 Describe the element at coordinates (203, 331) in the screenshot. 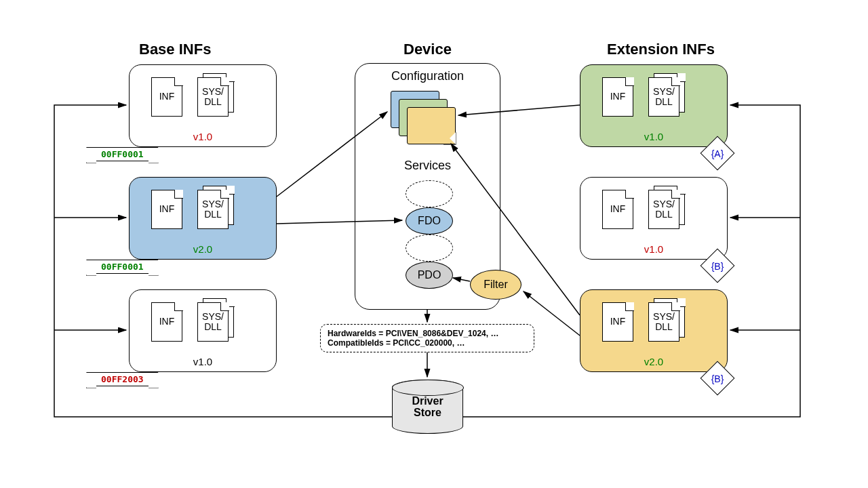

I see `base-pkg-3: INF SYS/ DLL v1.0` at that location.